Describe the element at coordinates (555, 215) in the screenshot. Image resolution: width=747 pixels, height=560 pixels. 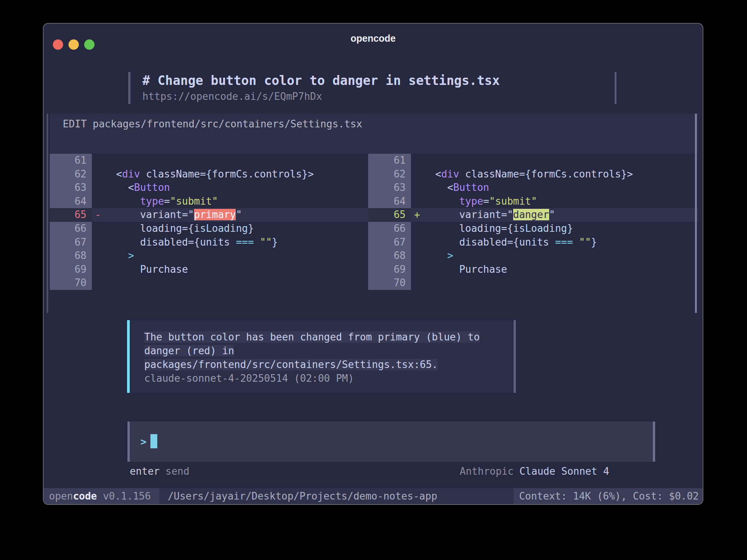
I see `diff-code-line: + variant="danger"` at that location.